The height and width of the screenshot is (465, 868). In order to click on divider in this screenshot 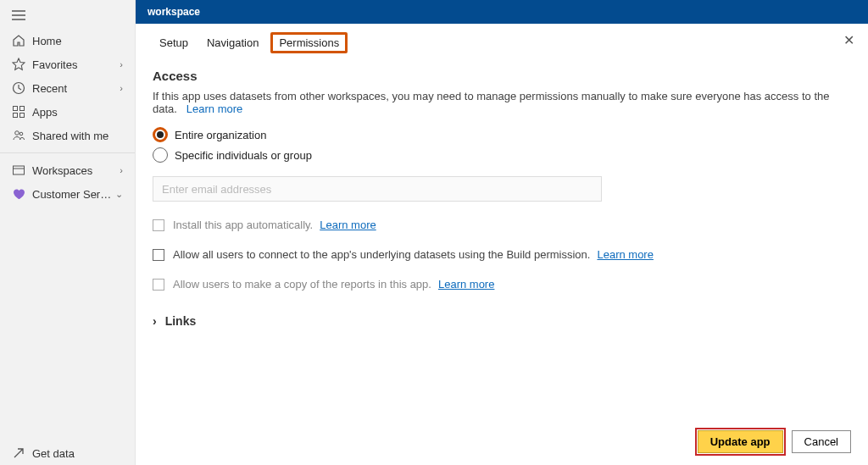, I will do `click(68, 152)`.